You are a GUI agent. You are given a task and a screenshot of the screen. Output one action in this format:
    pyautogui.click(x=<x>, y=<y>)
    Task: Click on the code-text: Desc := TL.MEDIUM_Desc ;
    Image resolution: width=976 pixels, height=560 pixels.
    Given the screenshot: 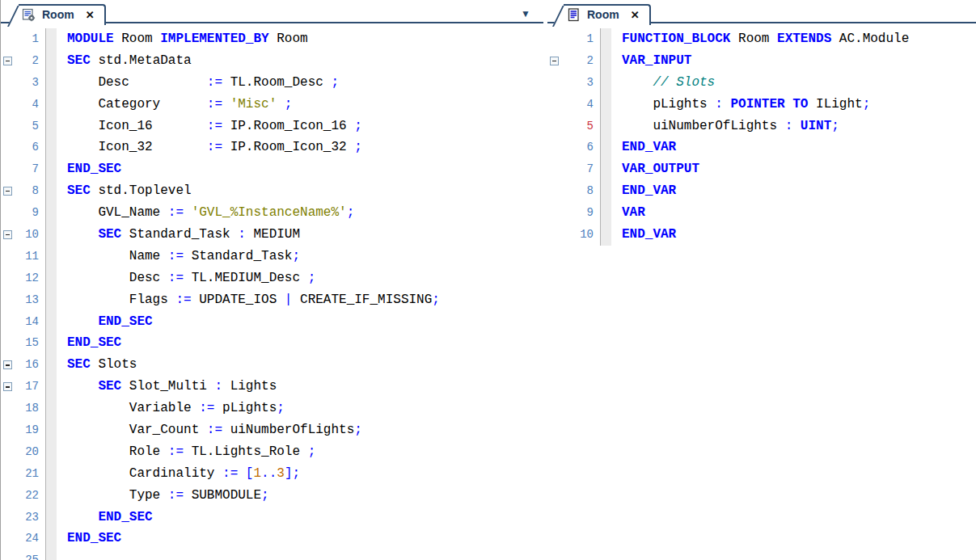 What is the action you would take?
    pyautogui.click(x=300, y=278)
    